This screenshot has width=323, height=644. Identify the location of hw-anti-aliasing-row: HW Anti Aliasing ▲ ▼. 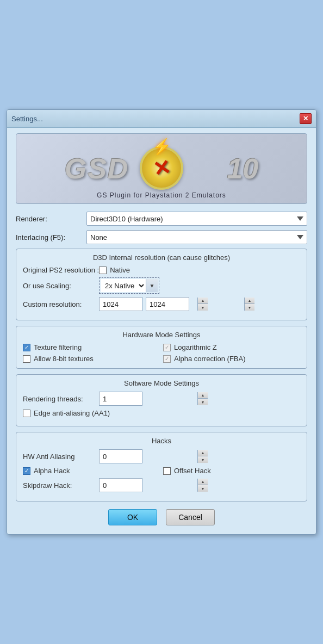
(162, 456).